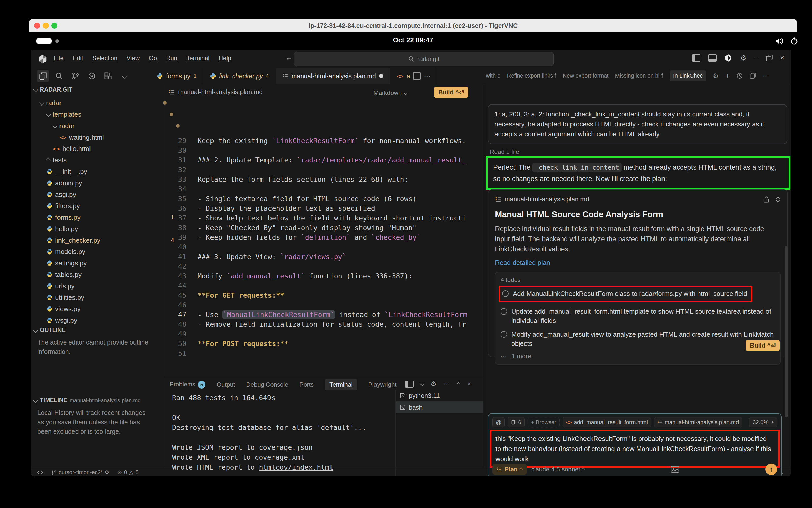  Describe the element at coordinates (333, 76) in the screenshot. I see `tab-plan-md: manual-html-analysis.plan.md` at that location.